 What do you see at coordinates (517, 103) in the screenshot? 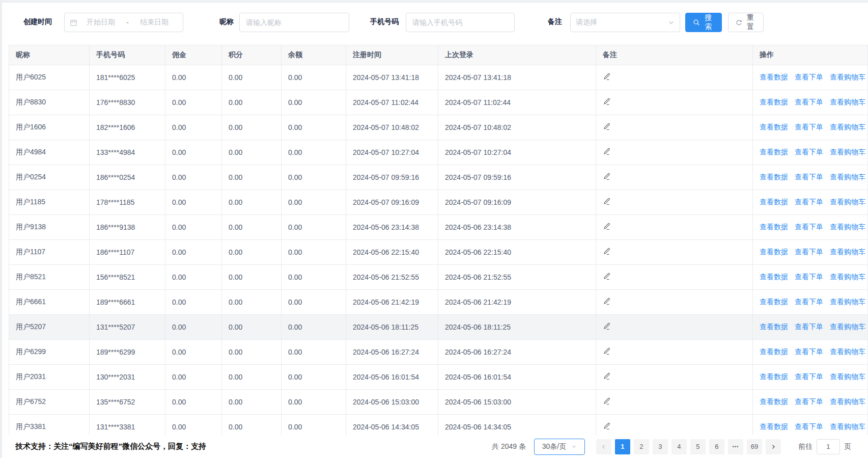
I see `last-login-cell: 2024-05-07 11:02:44` at bounding box center [517, 103].